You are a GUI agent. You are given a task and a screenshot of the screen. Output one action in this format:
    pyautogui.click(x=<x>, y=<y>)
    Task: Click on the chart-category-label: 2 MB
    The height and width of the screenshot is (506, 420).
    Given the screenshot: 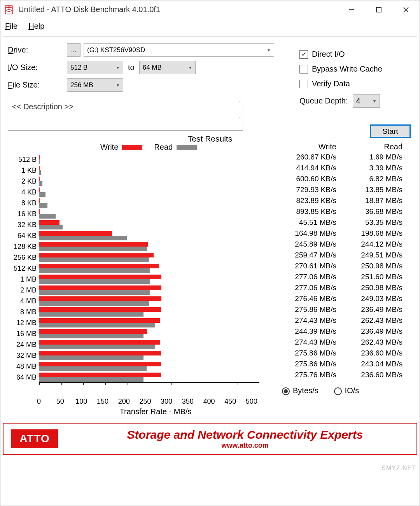 What is the action you would take?
    pyautogui.click(x=21, y=290)
    